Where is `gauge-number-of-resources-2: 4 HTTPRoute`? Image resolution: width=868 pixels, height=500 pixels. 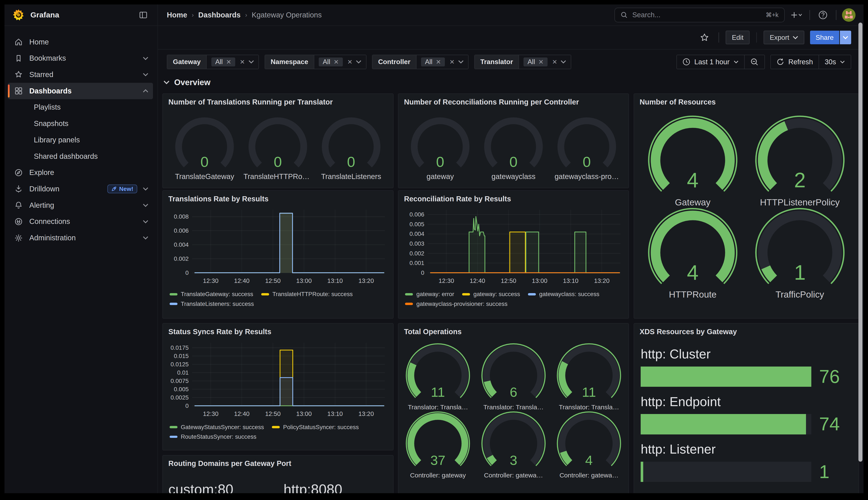 gauge-number-of-resources-2: 4 HTTPRoute is located at coordinates (693, 253).